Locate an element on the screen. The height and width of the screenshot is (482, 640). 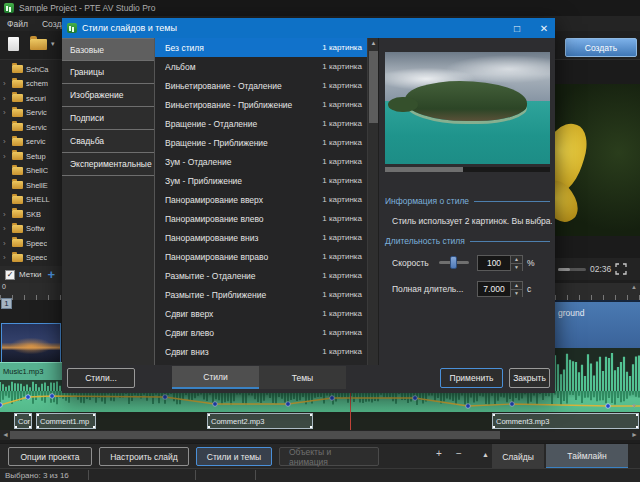
style-list-item: Панорамирование влево1 картинка is located at coordinates (266, 218).